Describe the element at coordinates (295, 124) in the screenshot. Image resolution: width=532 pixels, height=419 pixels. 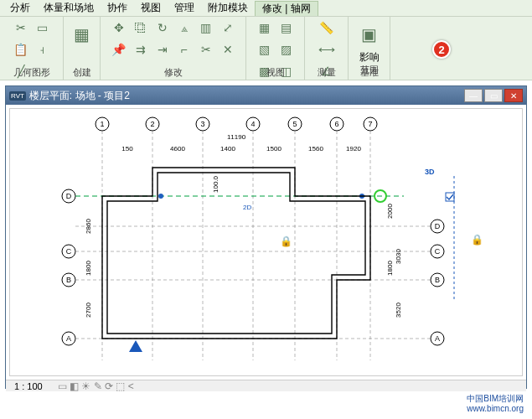
I see `svg-text: 5` at that location.